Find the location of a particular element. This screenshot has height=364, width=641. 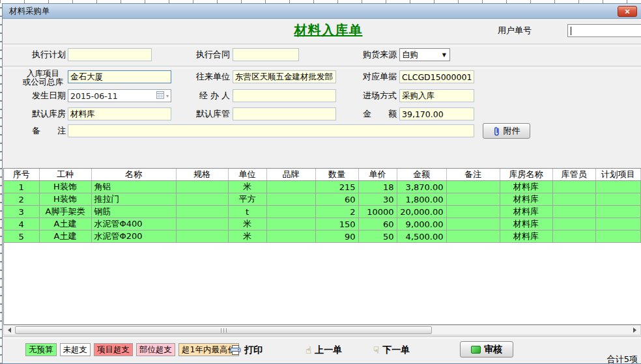

counterpart-input is located at coordinates (284, 77).